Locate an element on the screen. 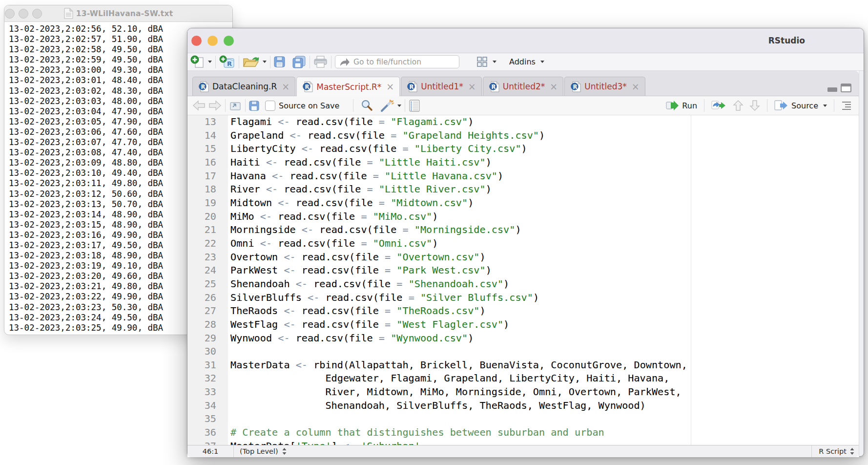  editor-tab-Untitled3: RUntitled3*× is located at coordinates (604, 86).